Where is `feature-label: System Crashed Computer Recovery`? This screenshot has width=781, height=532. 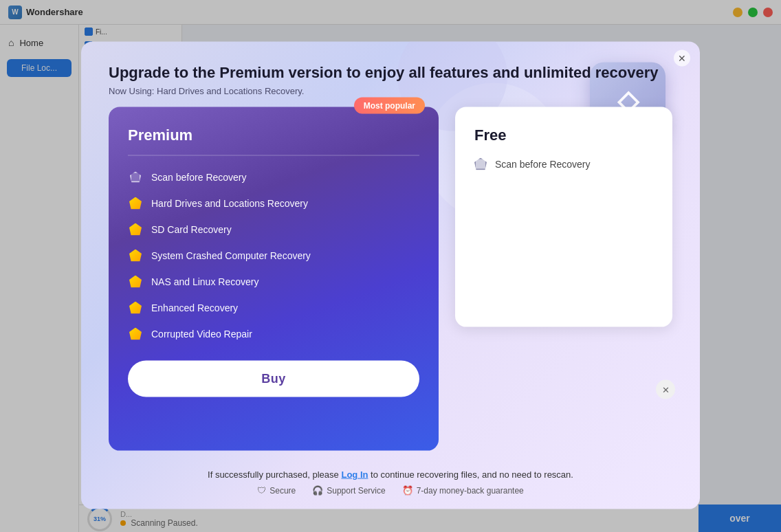
feature-label: System Crashed Computer Recovery is located at coordinates (231, 256).